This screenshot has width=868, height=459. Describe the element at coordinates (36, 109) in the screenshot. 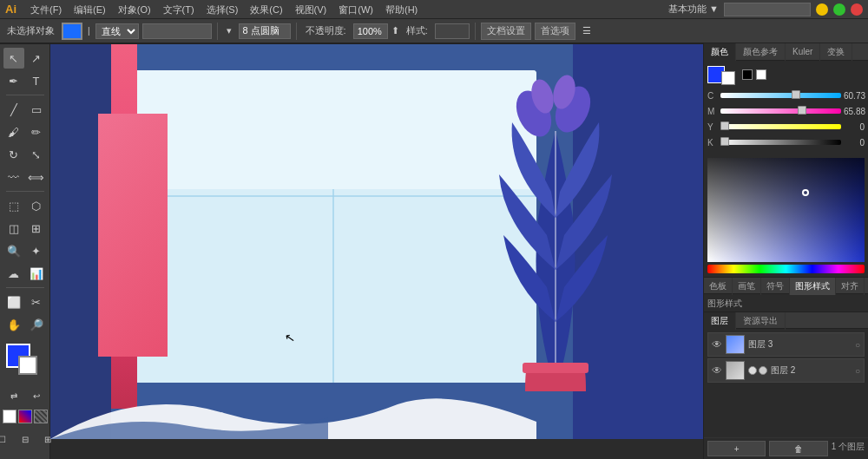

I see `rect-tool: ▭` at that location.